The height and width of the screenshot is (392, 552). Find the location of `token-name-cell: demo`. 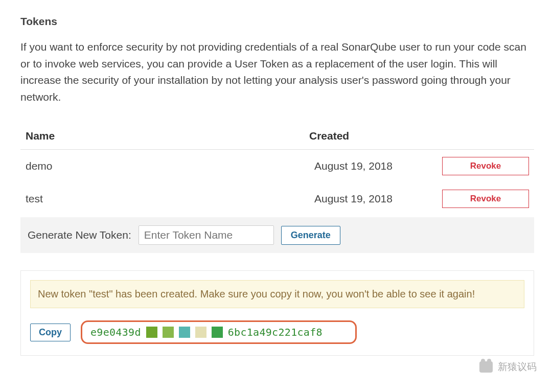

token-name-cell: demo is located at coordinates (165, 167).